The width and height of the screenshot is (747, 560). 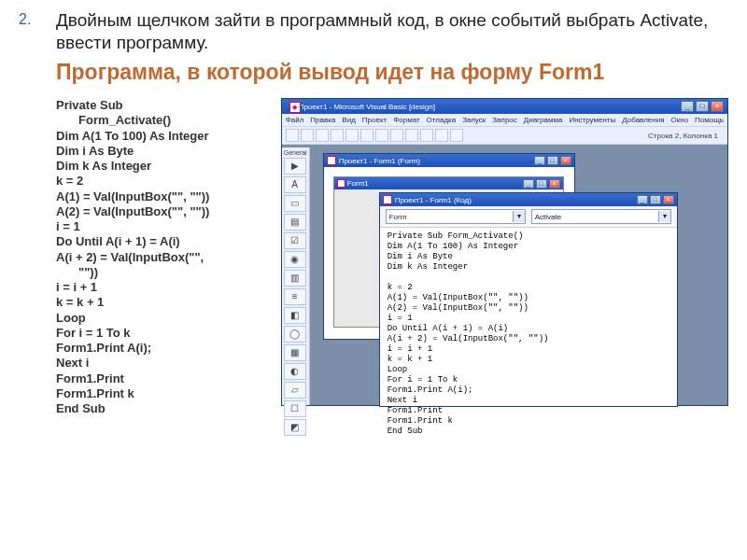 What do you see at coordinates (504, 135) in the screenshot?
I see `toolbar: Строка 2, Колонка 1` at bounding box center [504, 135].